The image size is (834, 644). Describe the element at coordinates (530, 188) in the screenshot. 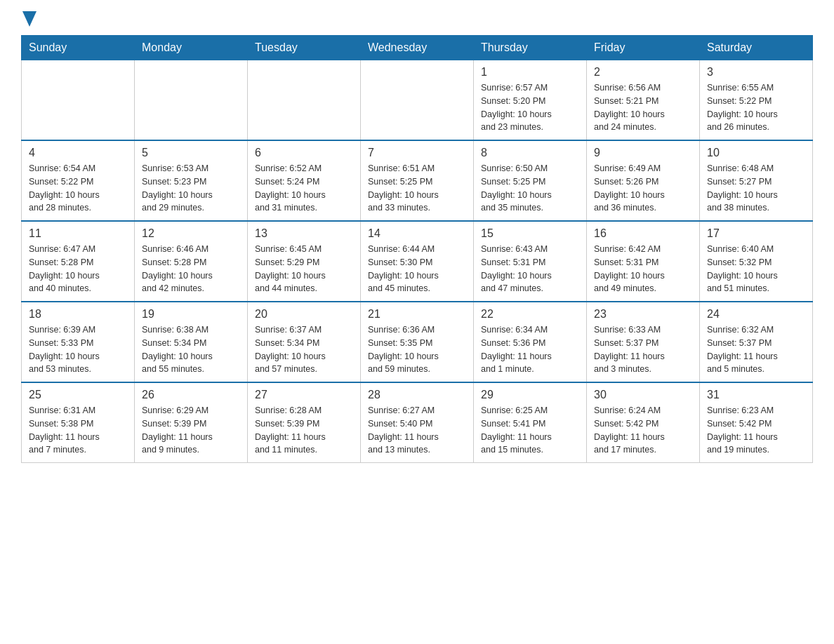

I see `day-info: Sunrise: 6:50 AM Sunset: 5:25 PM Dayligh…` at that location.